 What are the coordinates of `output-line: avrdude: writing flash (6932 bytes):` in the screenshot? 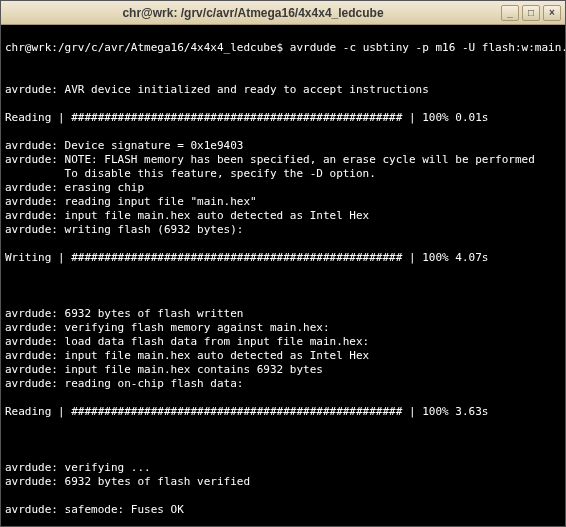 It's located at (124, 230).